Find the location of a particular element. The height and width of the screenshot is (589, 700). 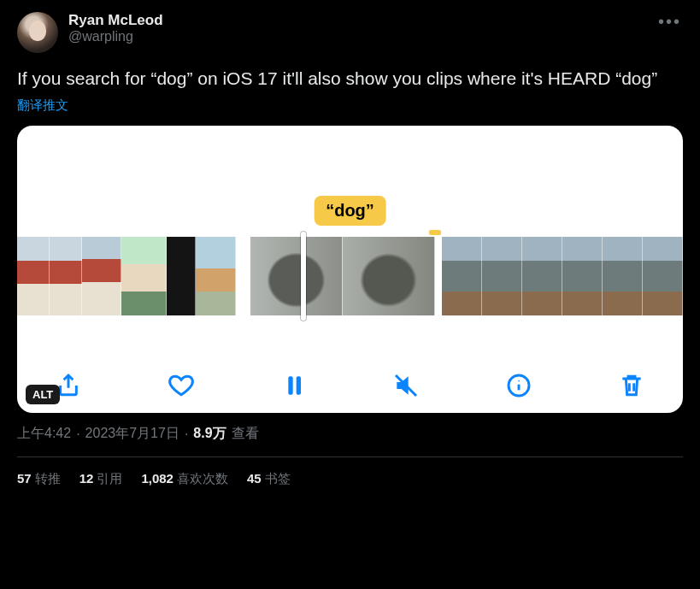

media-controls is located at coordinates (350, 386).